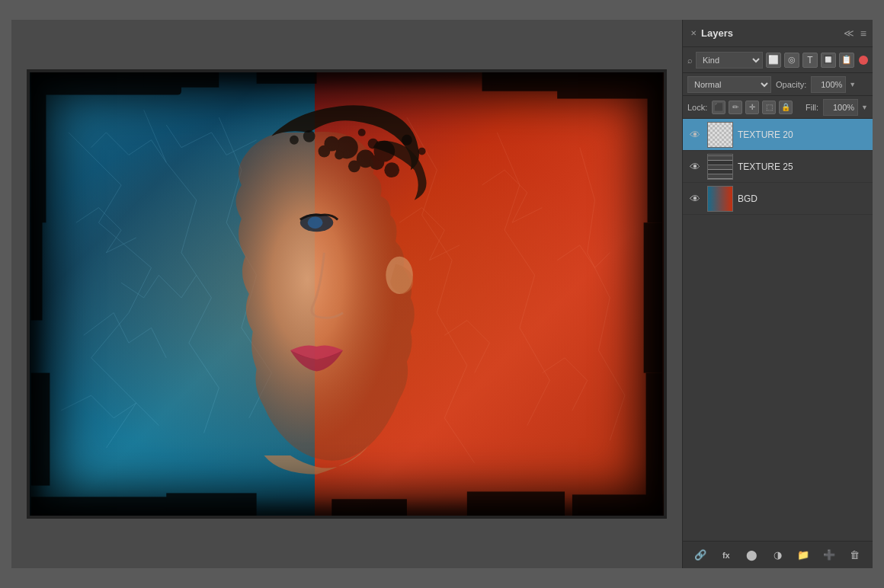 The width and height of the screenshot is (884, 588). I want to click on footer-link-icon: 🔗, so click(700, 555).